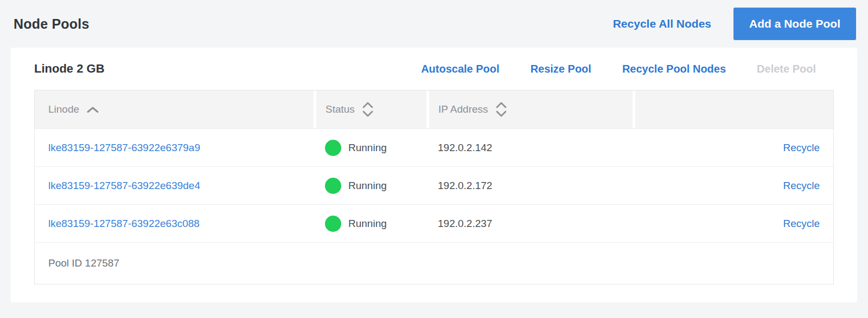 The height and width of the screenshot is (318, 868). I want to click on table-row: lke83159-127587-63922e639de4 Running 192…, so click(434, 185).